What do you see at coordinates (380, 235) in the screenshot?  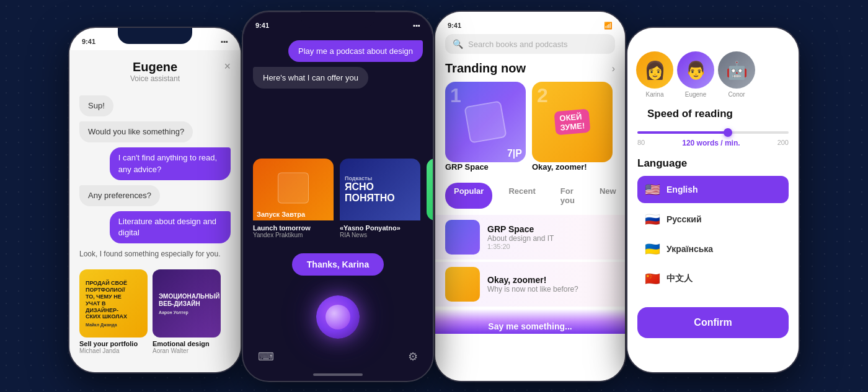 I see `dc-card2-sub: RIA News` at bounding box center [380, 235].